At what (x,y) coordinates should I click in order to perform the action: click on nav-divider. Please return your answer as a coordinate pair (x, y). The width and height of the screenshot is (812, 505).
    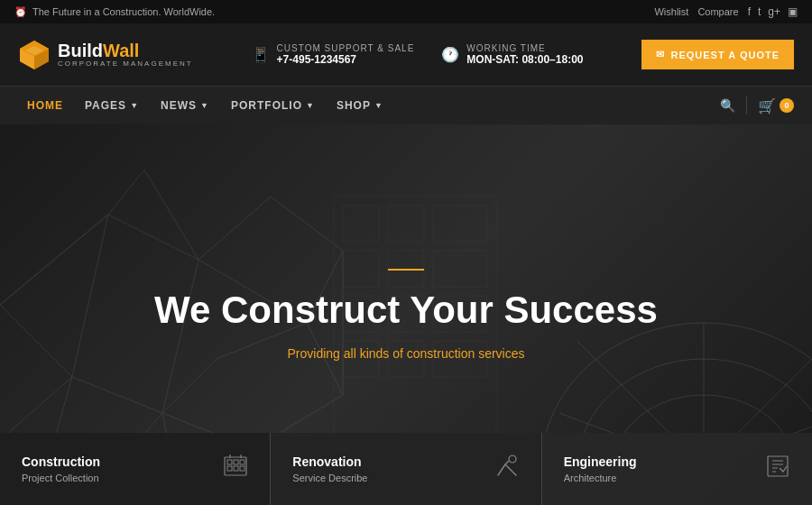
    Looking at the image, I should click on (747, 106).